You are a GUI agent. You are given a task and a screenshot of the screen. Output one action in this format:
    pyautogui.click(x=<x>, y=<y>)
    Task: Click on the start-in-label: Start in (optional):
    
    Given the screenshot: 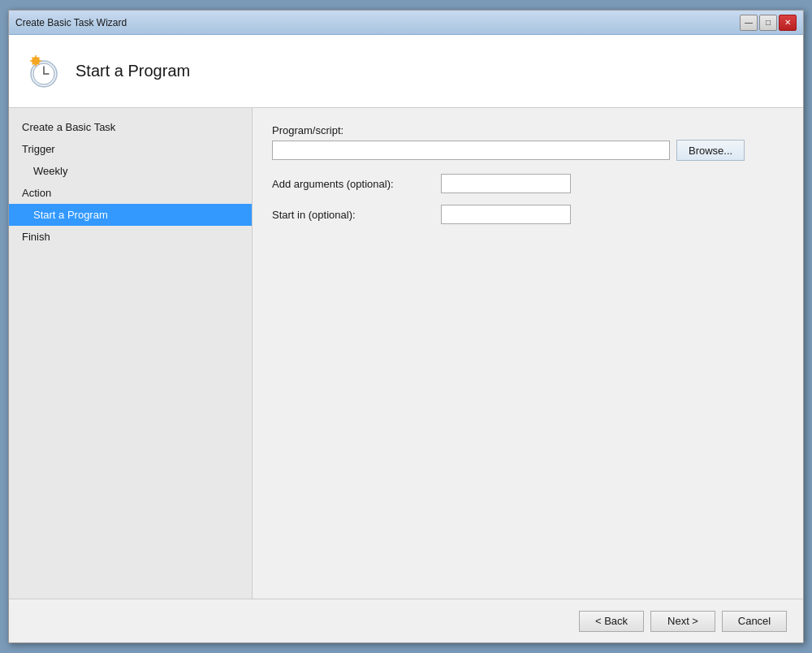 What is the action you would take?
    pyautogui.click(x=353, y=214)
    